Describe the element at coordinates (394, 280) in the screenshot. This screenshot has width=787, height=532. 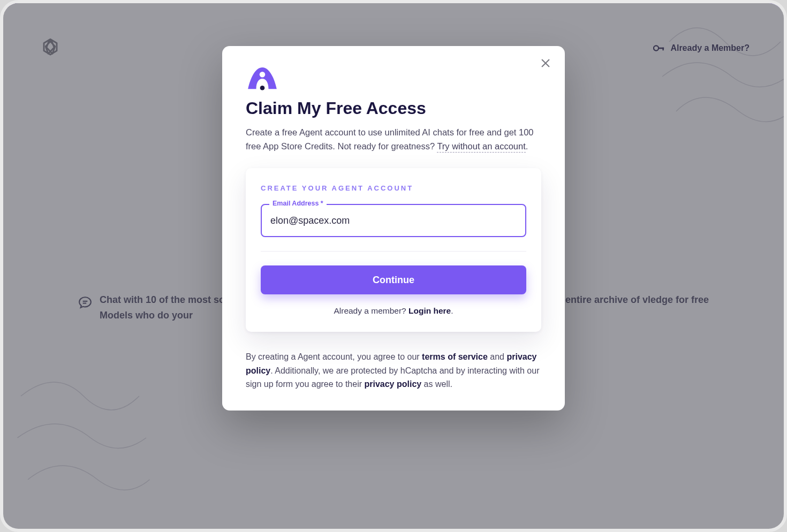
I see `continue-button: Continue` at that location.